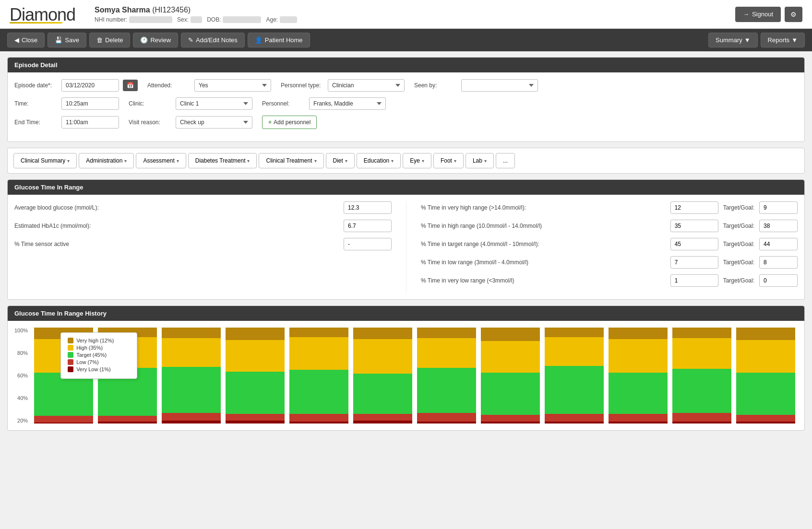 Image resolution: width=812 pixels, height=529 pixels. Describe the element at coordinates (379, 161) in the screenshot. I see `tab-education: Education▾` at that location.